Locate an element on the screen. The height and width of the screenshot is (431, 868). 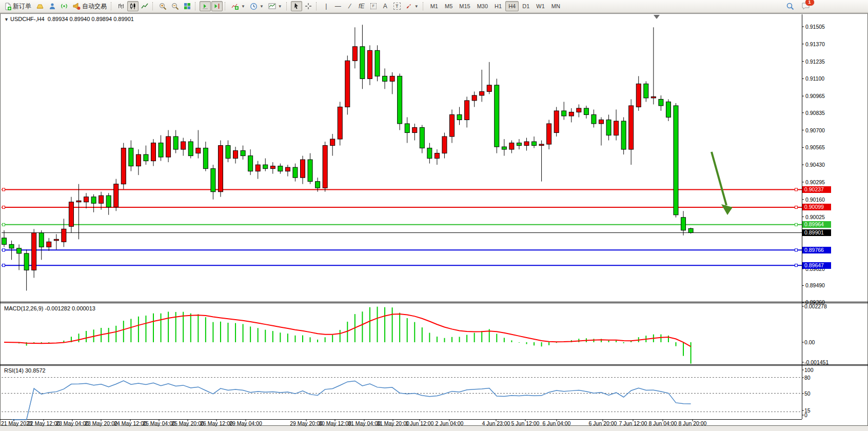
notification-badge: 1 is located at coordinates (810, 3).